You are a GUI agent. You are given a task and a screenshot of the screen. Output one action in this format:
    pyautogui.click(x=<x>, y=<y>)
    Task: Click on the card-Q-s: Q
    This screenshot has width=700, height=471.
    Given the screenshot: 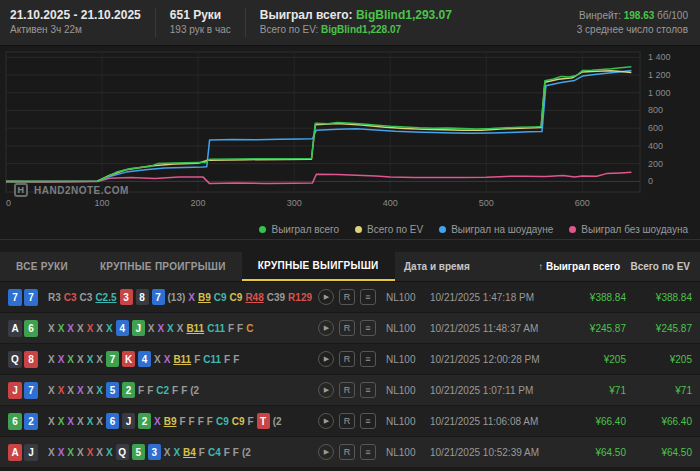 What is the action you would take?
    pyautogui.click(x=15, y=360)
    